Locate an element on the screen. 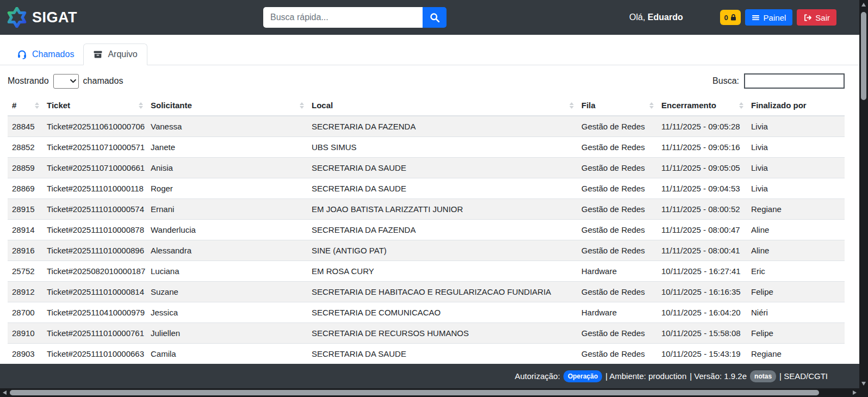 This screenshot has width=868, height=397. cell-ticket: Ticket#2025111010000878 is located at coordinates (95, 230).